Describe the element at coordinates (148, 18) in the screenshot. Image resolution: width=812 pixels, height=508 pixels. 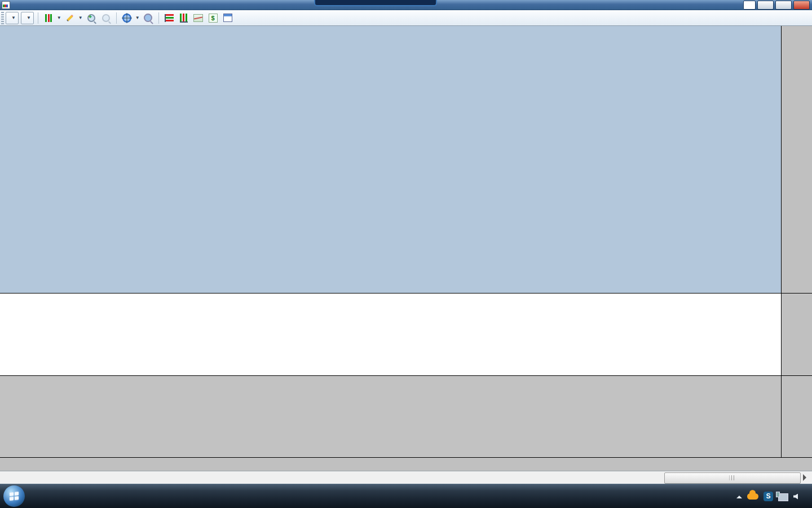
I see `data-box-button` at that location.